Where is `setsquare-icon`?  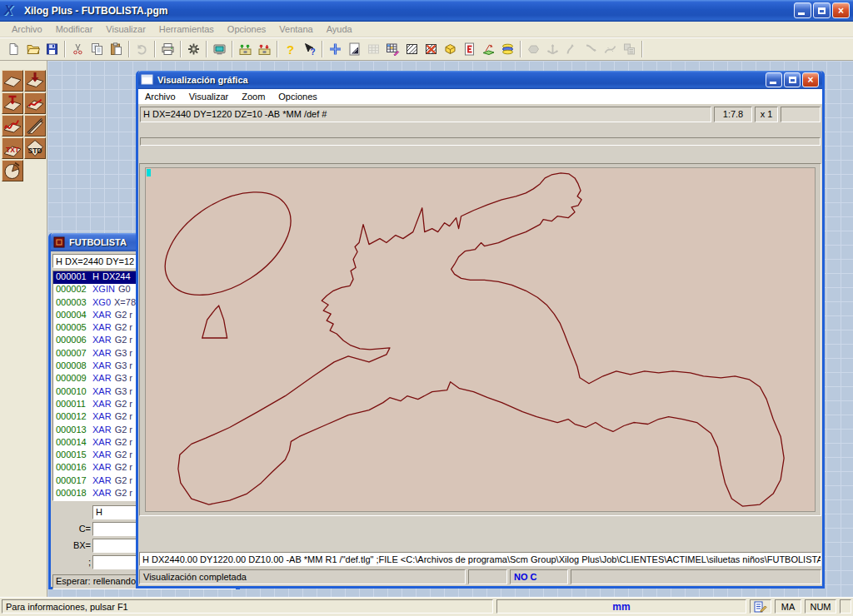
setsquare-icon is located at coordinates (355, 50).